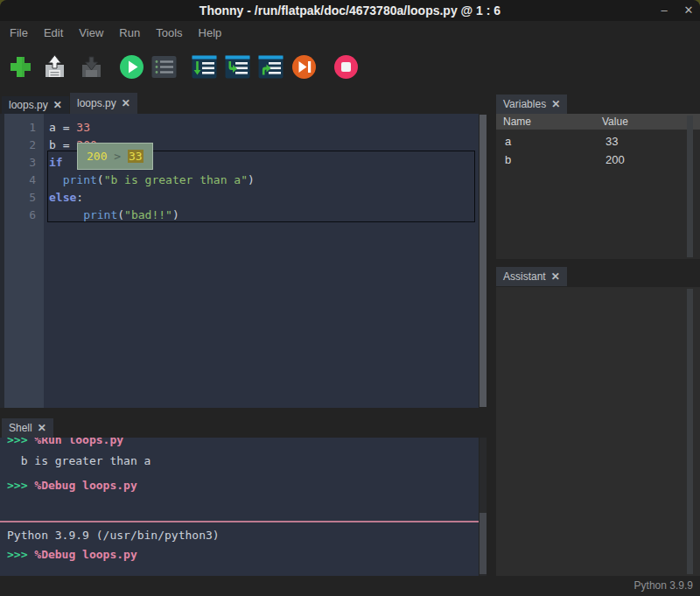 The image size is (700, 596). What do you see at coordinates (240, 555) in the screenshot?
I see `shell-line-6: >>> %Debug loops.py` at bounding box center [240, 555].